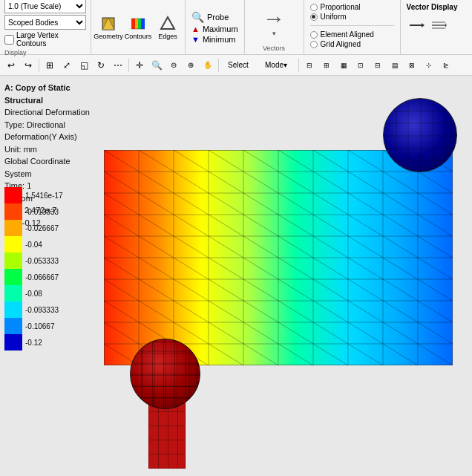 The width and height of the screenshot is (472, 476). Describe the element at coordinates (344, 65) in the screenshot. I see `t3-btn: ▦` at that location.